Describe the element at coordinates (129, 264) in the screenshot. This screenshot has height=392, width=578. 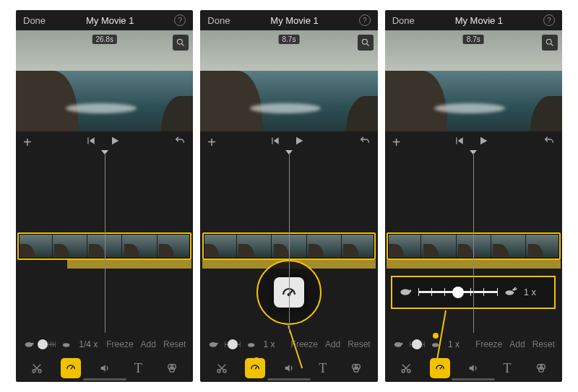
I see `audio-strip` at that location.